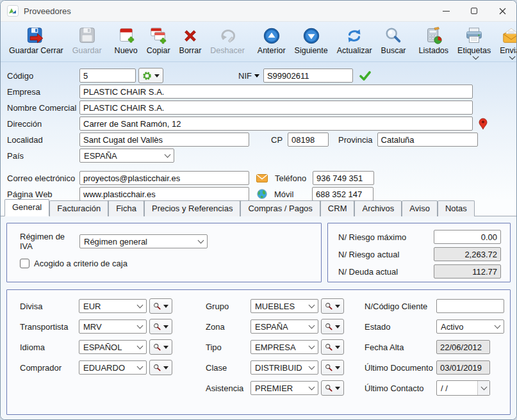  Describe the element at coordinates (428, 140) in the screenshot. I see `provincia-input` at that location.